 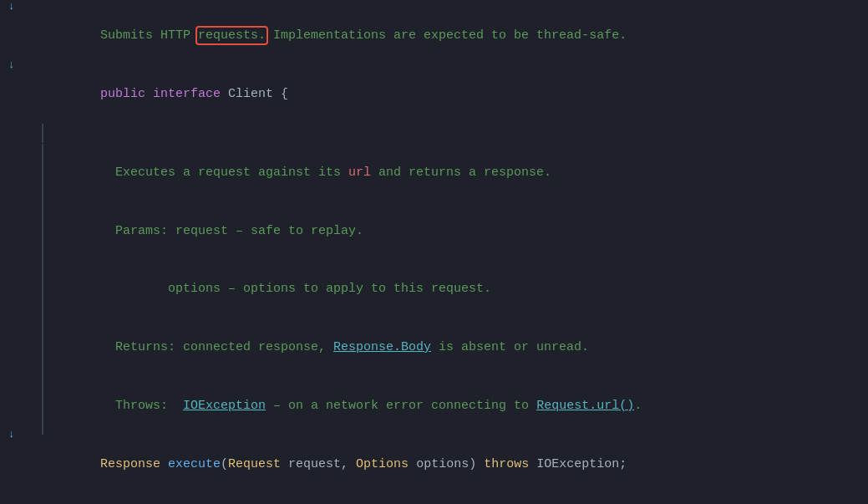 I want to click on doc-text-1b: Implementations are expected to be threa…, so click(x=446, y=35).